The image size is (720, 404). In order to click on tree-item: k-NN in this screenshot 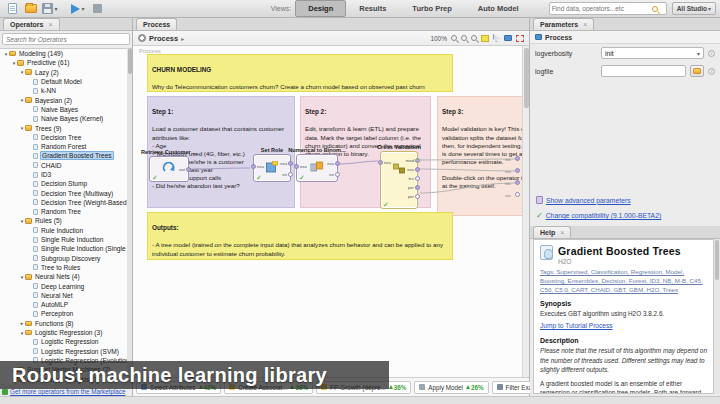, I will do `click(64, 90)`.